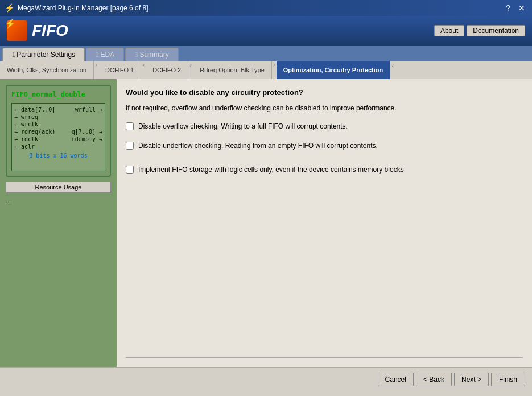 Image resolution: width=532 pixels, height=396 pixels. I want to click on bc-chevron-1: ›, so click(96, 70).